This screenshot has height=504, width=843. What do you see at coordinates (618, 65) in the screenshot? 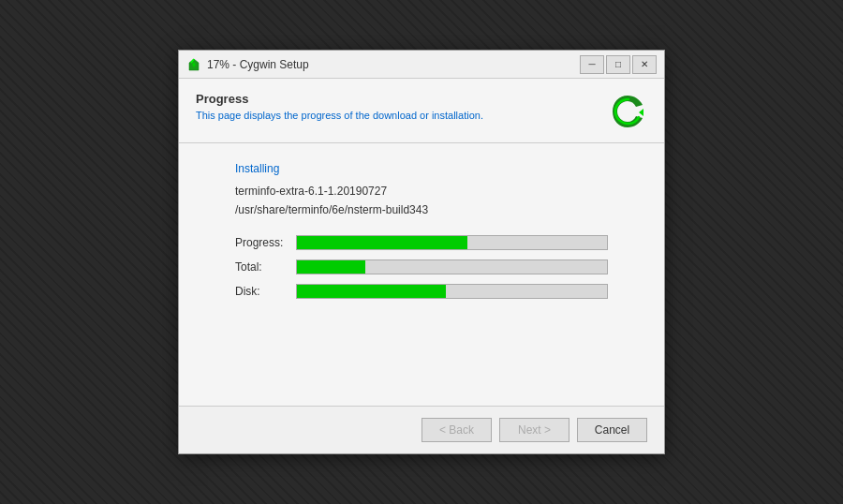
I see `maximize-button: □` at bounding box center [618, 65].